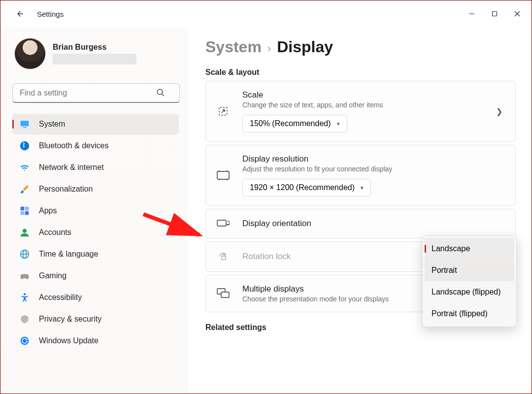 The width and height of the screenshot is (532, 394). Describe the element at coordinates (302, 188) in the screenshot. I see `resolution-value: 1920 × 1200 (Recommended)` at that location.